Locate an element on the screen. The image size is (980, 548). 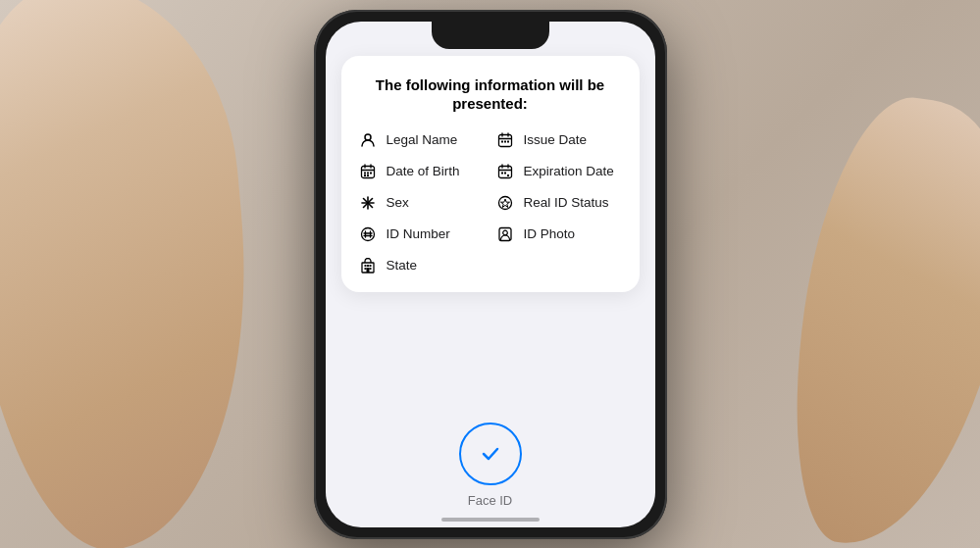
card-title: The following information will be presen… is located at coordinates (490, 94).